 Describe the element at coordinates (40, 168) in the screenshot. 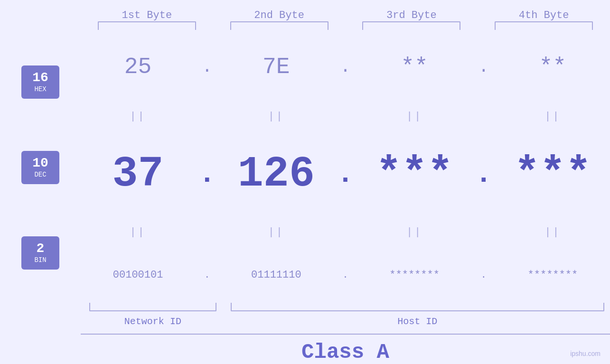

I see `dec-badge: 10 DEC` at that location.